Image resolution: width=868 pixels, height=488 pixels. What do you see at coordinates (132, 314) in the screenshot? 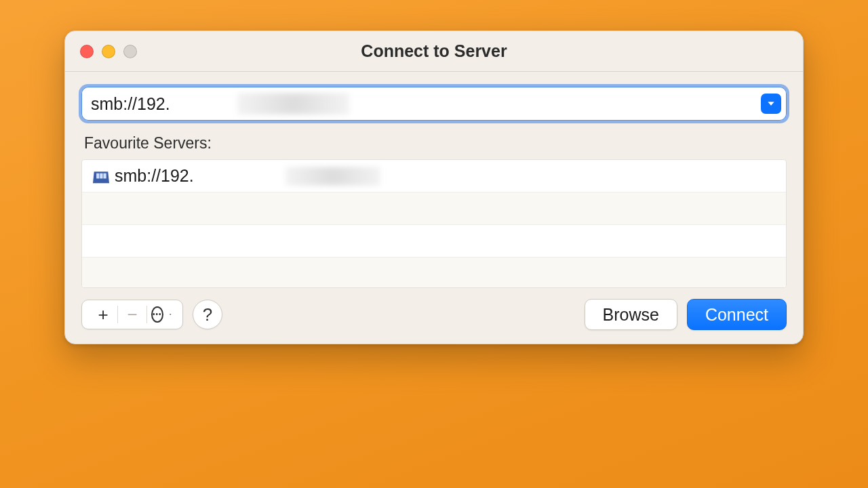
I see `list-actions-group: + −` at bounding box center [132, 314].